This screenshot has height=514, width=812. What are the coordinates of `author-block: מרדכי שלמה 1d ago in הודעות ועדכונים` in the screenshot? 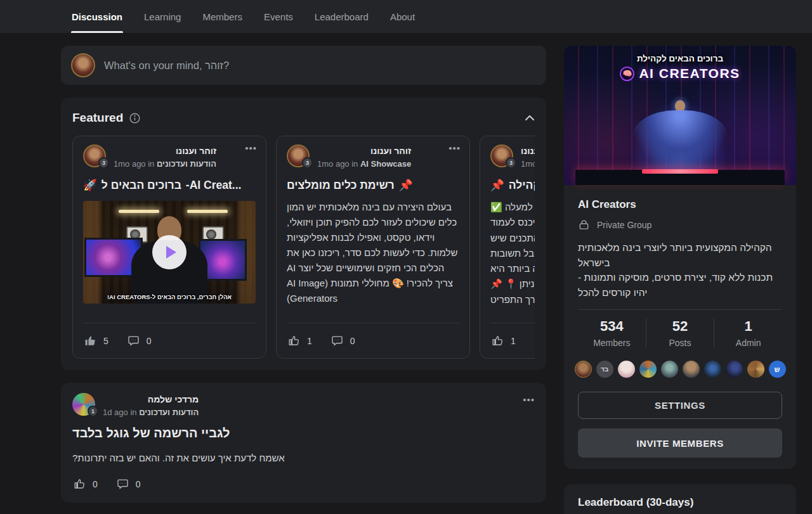 It's located at (151, 405).